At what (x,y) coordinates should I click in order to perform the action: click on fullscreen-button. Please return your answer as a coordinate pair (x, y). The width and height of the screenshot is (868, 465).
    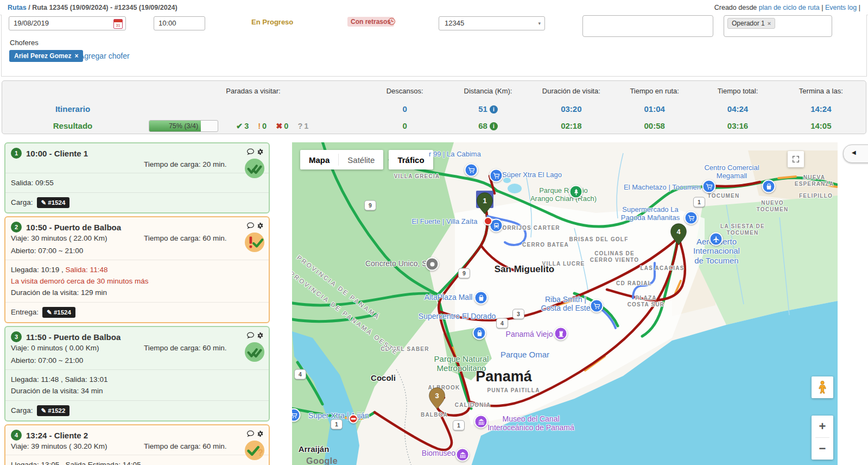
    Looking at the image, I should click on (796, 159).